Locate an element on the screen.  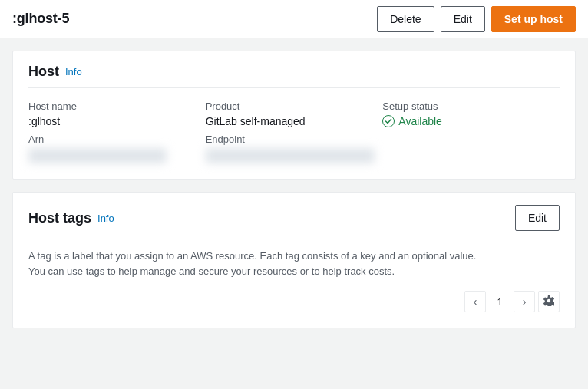
host-tags-edit-button: Edit is located at coordinates (537, 218).